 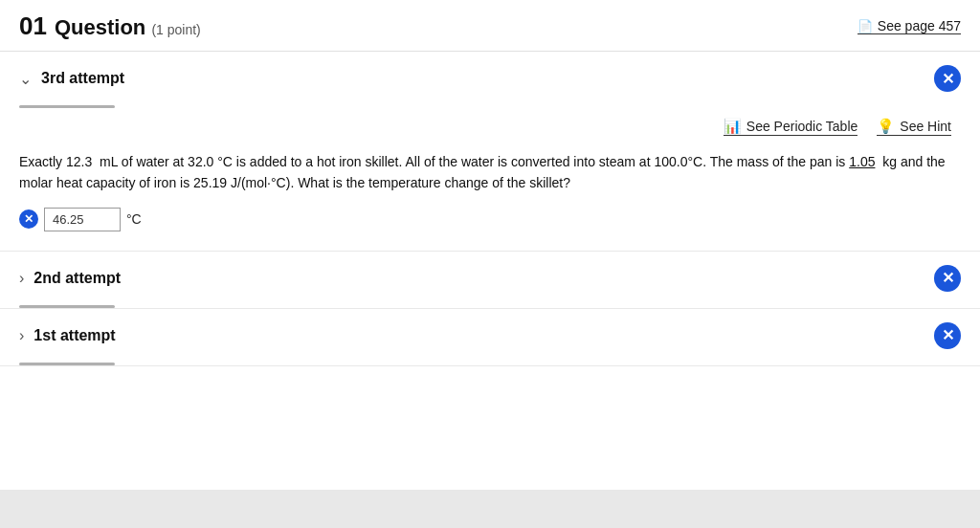 I want to click on question-title-group: 01 Question (1 point), so click(x=110, y=27).